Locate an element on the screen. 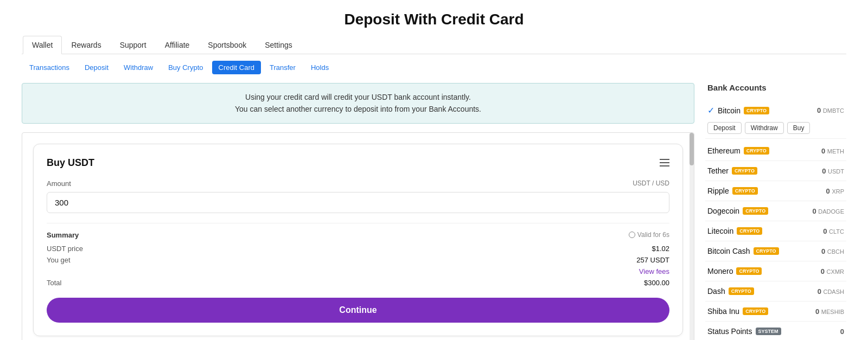 The image size is (868, 340). dash-left: Dash CRYPTO is located at coordinates (731, 291).